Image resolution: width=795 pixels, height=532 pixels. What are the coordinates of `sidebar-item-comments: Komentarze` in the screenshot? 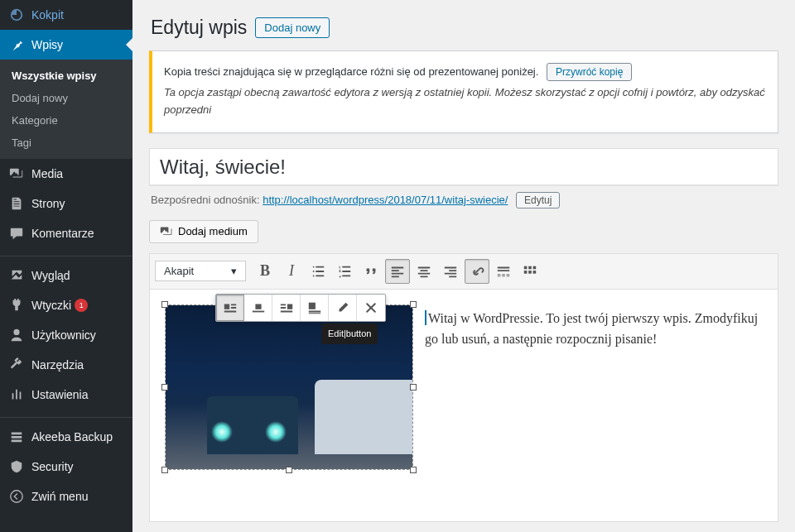 It's located at (66, 233).